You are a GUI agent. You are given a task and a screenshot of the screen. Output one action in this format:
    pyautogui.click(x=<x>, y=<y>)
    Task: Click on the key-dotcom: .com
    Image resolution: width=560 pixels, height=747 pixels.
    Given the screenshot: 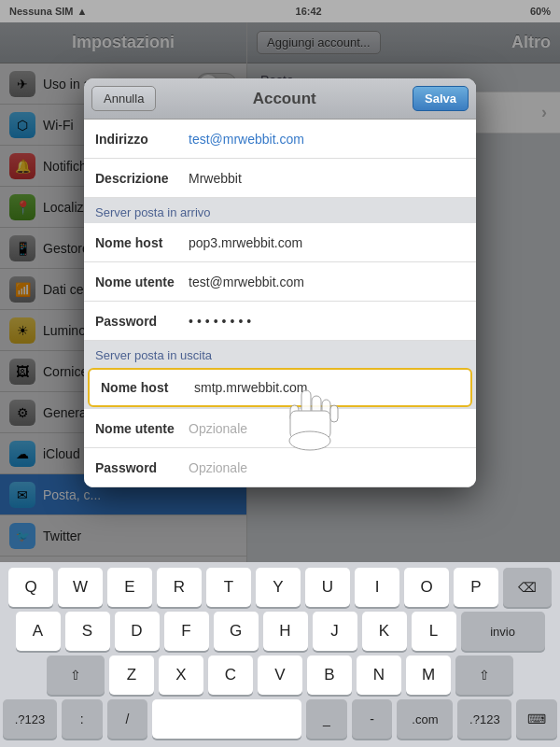 What is the action you would take?
    pyautogui.click(x=425, y=719)
    